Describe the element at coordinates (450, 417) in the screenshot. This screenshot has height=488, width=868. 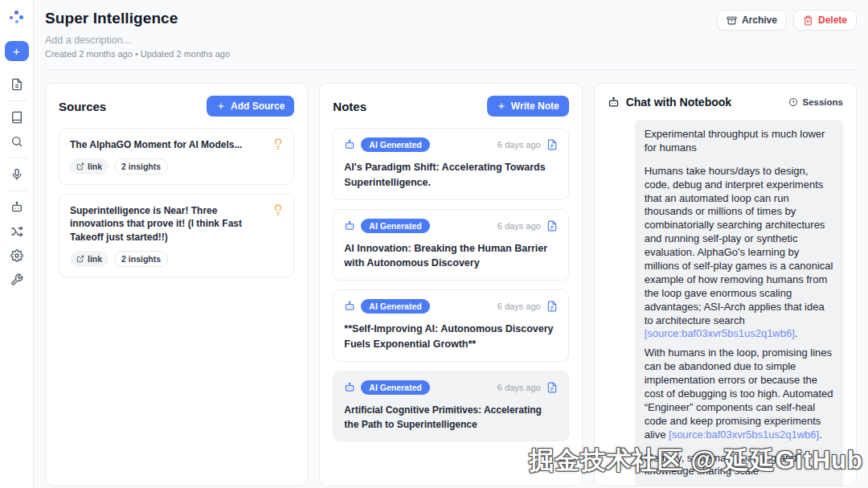
I see `note-title: Artificial Cognitive Primitives: Acceler…` at that location.